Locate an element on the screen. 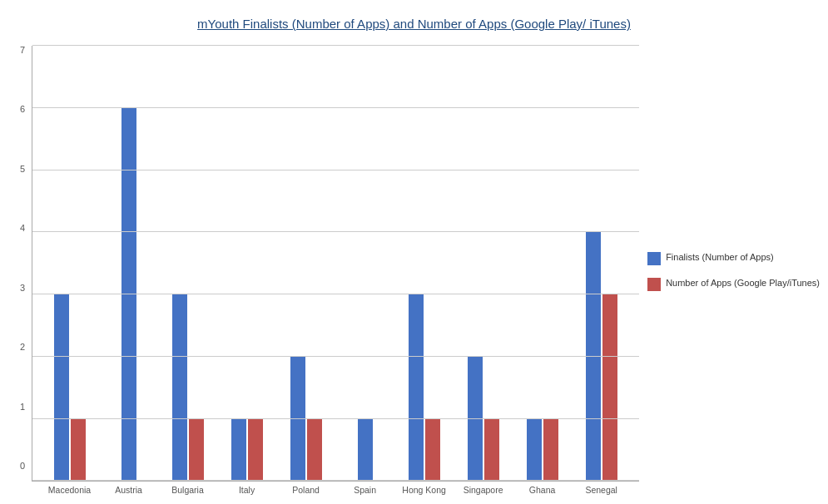 This screenshot has width=828, height=504. x-label: Poland is located at coordinates (306, 491).